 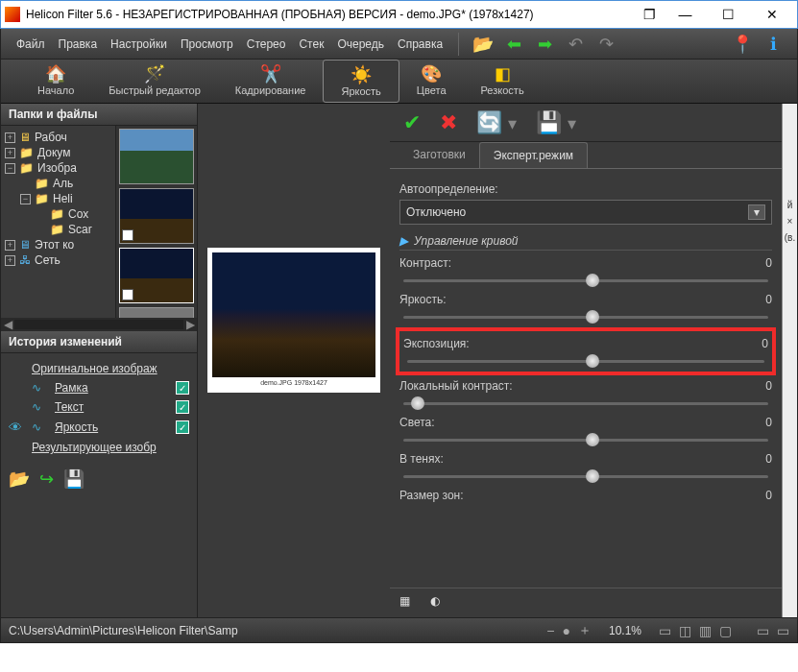 I want to click on highlights-slider, so click(x=586, y=440).